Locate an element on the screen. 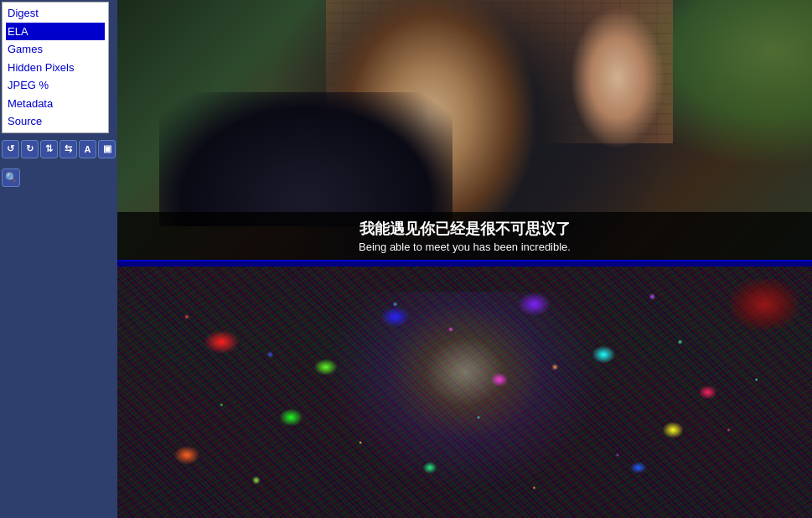 The width and height of the screenshot is (812, 518). rotate-ccw-button: ↺ is located at coordinates (10, 149).